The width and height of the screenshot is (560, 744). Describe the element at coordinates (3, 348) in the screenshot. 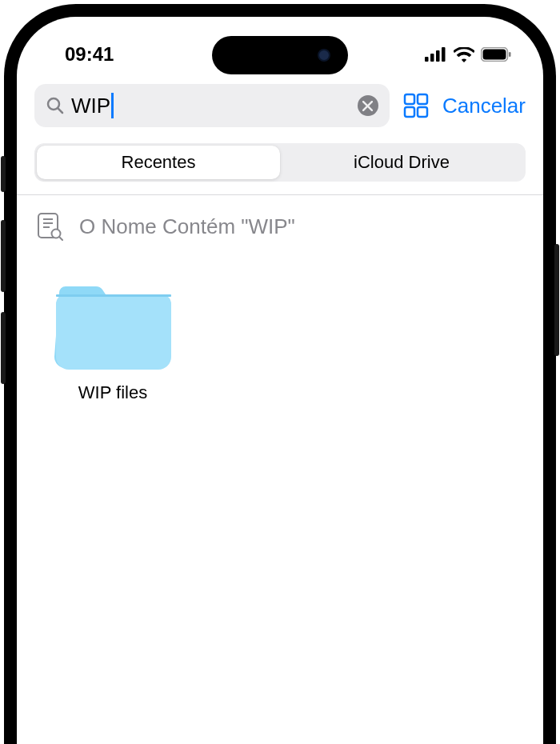

I see `volume-down-button` at that location.